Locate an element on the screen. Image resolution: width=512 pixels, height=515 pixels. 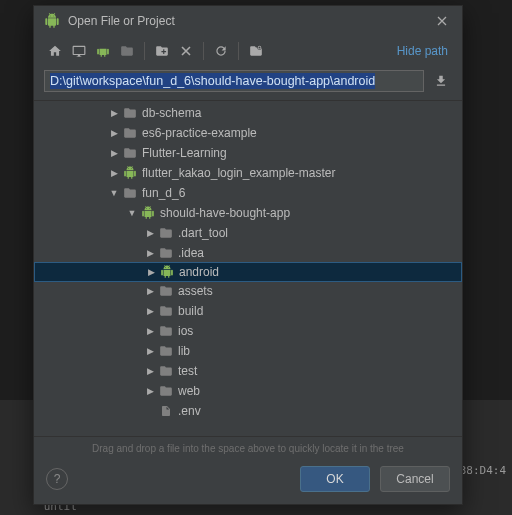
project-icon is located at coordinates (103, 51).